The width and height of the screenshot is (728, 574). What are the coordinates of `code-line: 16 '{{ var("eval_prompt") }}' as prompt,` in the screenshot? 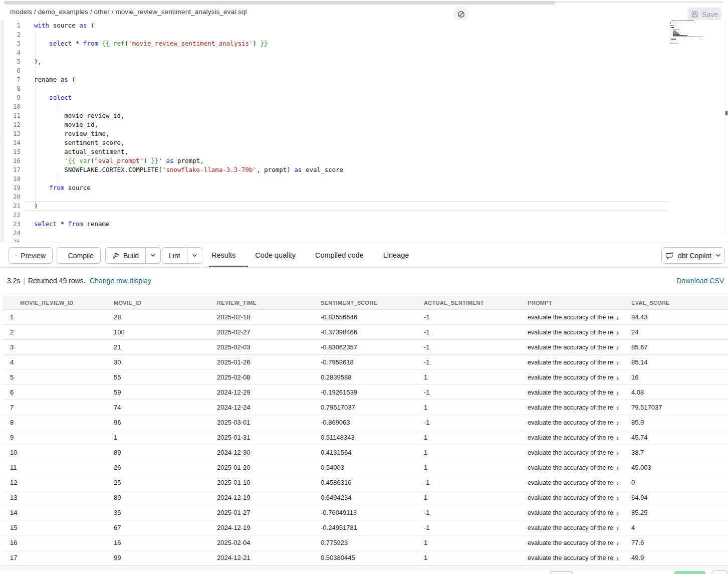 It's located at (361, 161).